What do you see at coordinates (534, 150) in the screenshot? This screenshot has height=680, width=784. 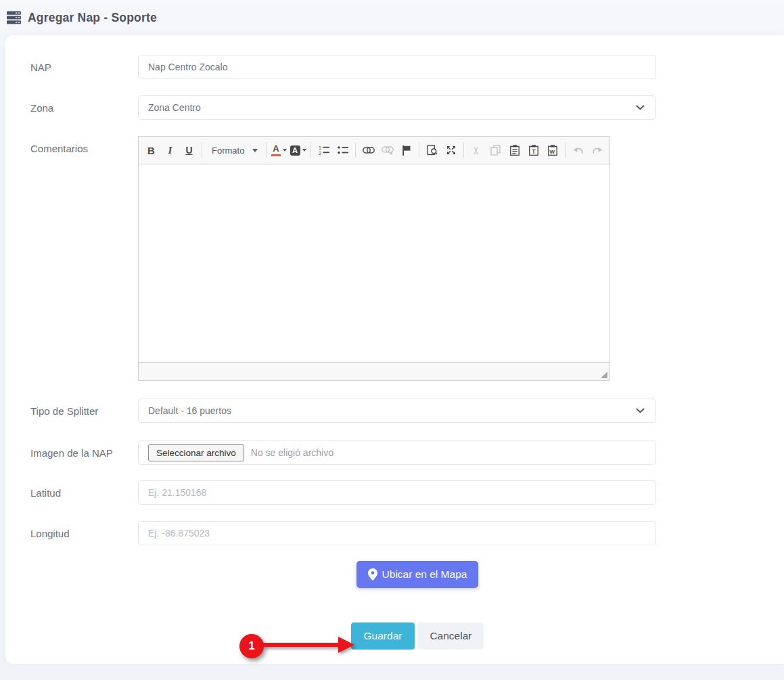 I see `paste-text-icon: T` at bounding box center [534, 150].